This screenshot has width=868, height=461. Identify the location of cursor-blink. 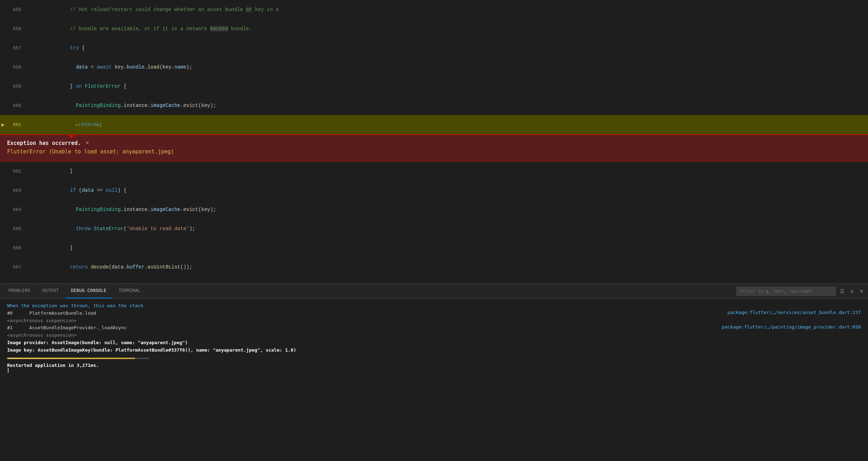
(8, 370).